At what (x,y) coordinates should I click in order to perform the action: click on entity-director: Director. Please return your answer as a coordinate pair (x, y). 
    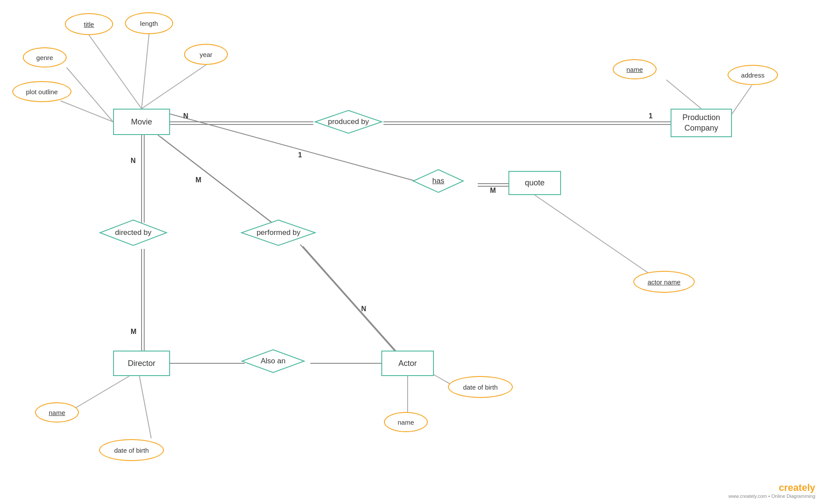
    Looking at the image, I should click on (142, 363).